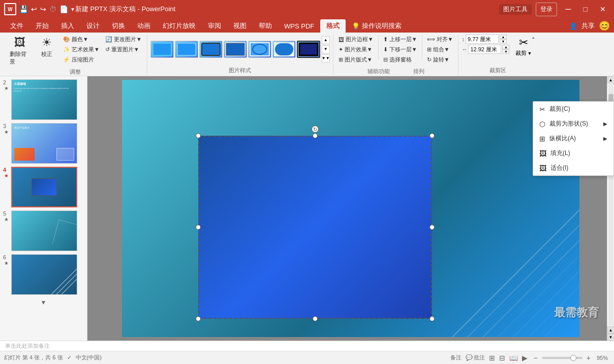 Image resolution: width=614 pixels, height=364 pixels. What do you see at coordinates (44, 275) in the screenshot?
I see `slide-item-6: 6 ★` at bounding box center [44, 275].